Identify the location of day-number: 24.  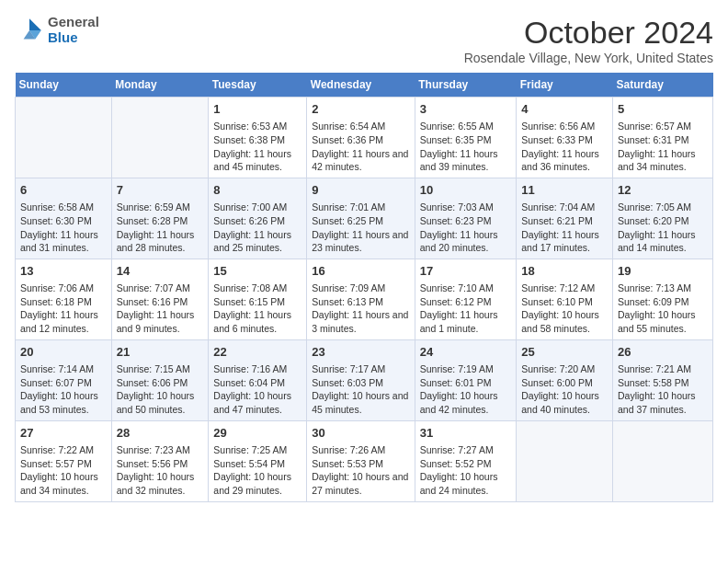
(465, 352).